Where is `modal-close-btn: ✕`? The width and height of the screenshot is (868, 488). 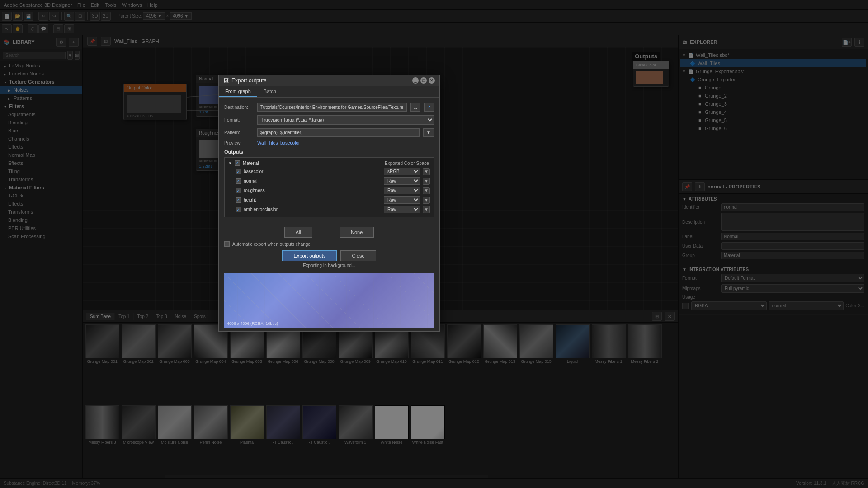
modal-close-btn: ✕ is located at coordinates (432, 80).